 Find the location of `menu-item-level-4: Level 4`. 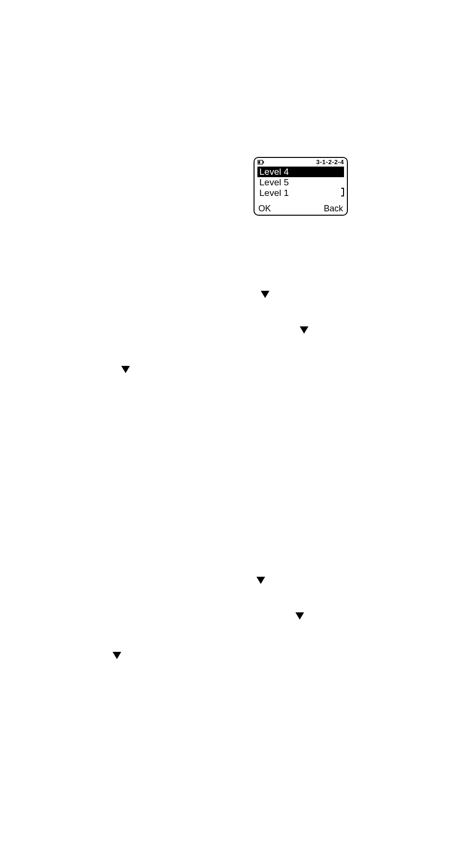

menu-item-level-4: Level 4 is located at coordinates (301, 172).